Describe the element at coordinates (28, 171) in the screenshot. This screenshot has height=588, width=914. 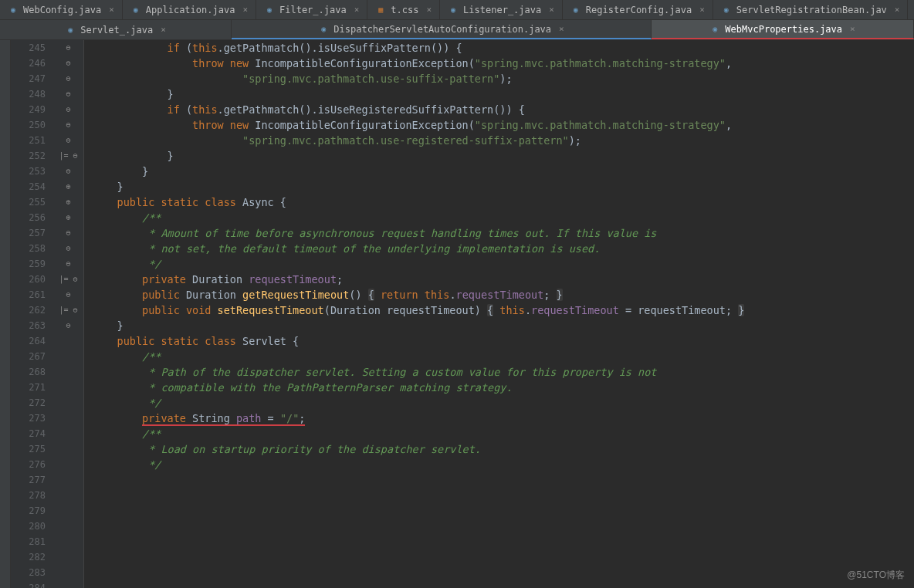
I see `line-number: 253` at that location.